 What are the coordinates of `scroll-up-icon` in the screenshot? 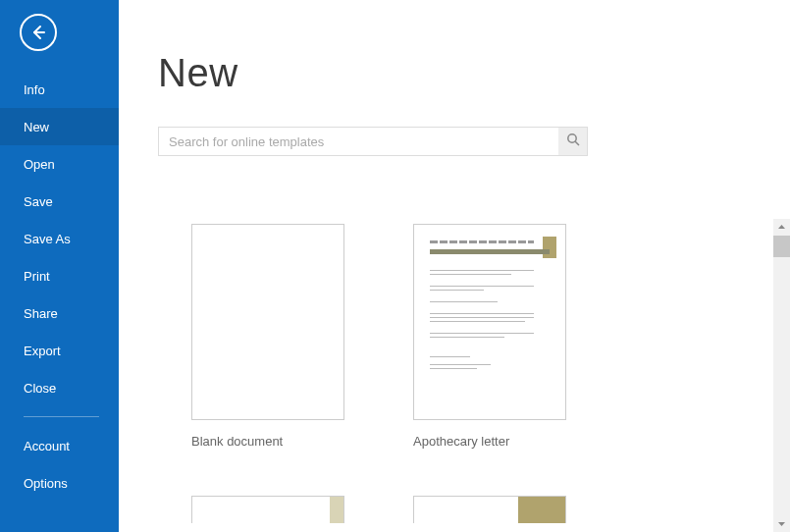 It's located at (781, 228).